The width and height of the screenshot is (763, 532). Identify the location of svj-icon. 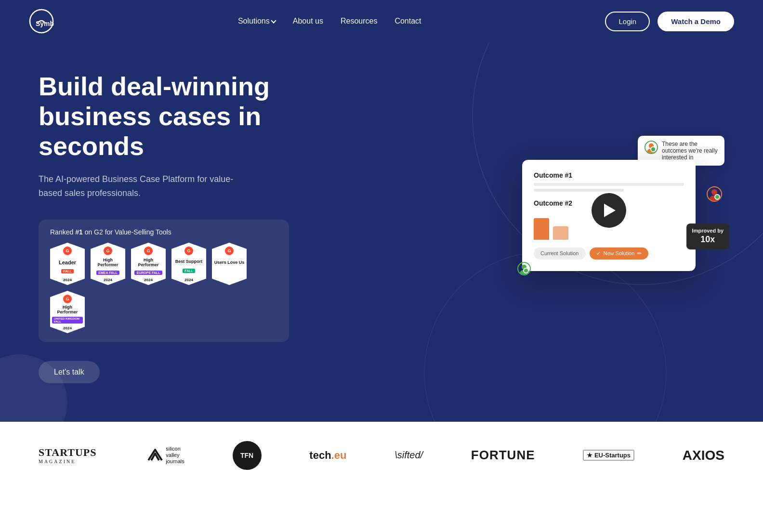
(155, 455).